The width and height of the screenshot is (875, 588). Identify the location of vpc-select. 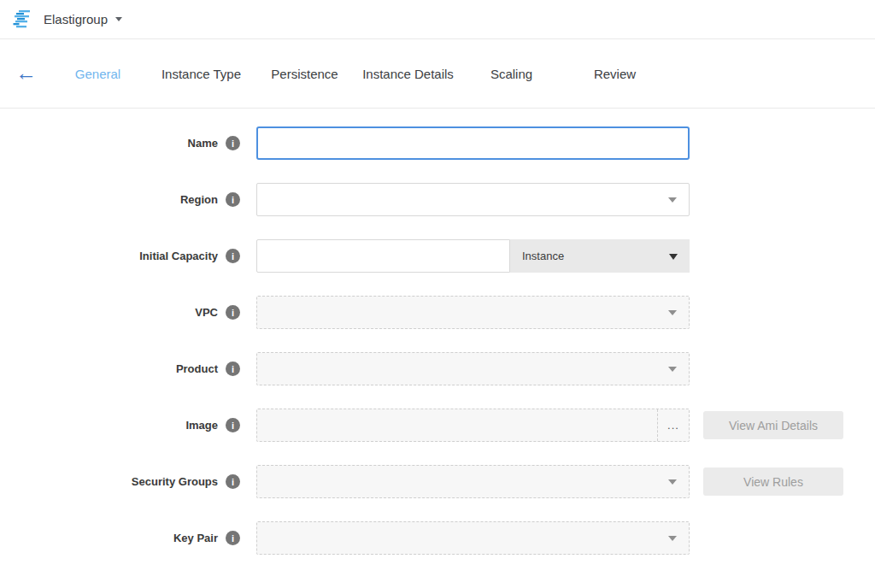
(473, 313).